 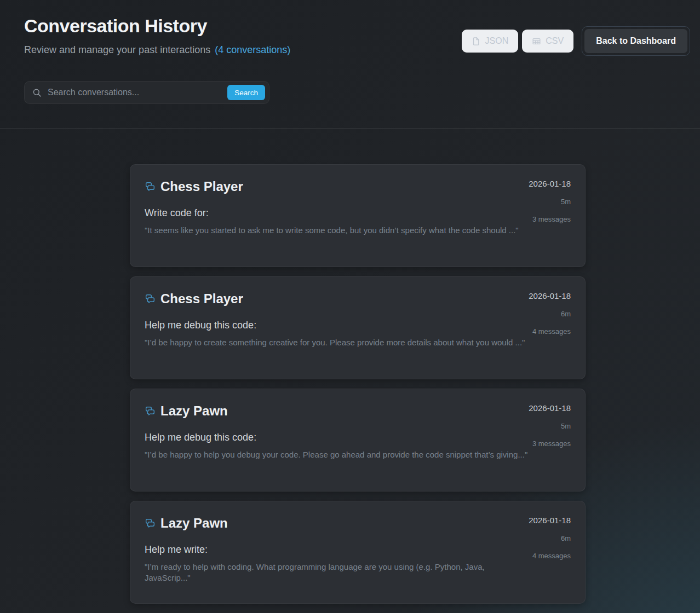 I want to click on conversation-count-link: (4 conversations), so click(x=253, y=50).